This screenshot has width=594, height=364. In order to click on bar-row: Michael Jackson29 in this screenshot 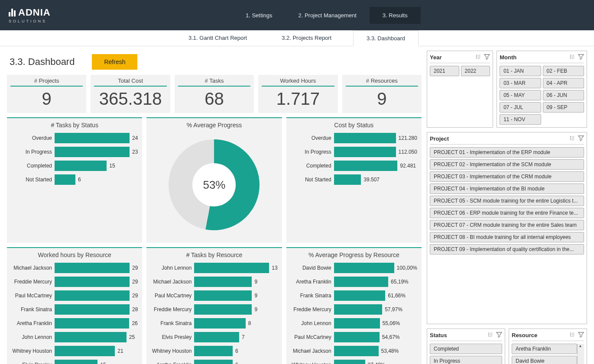, I will do `click(75, 268)`.